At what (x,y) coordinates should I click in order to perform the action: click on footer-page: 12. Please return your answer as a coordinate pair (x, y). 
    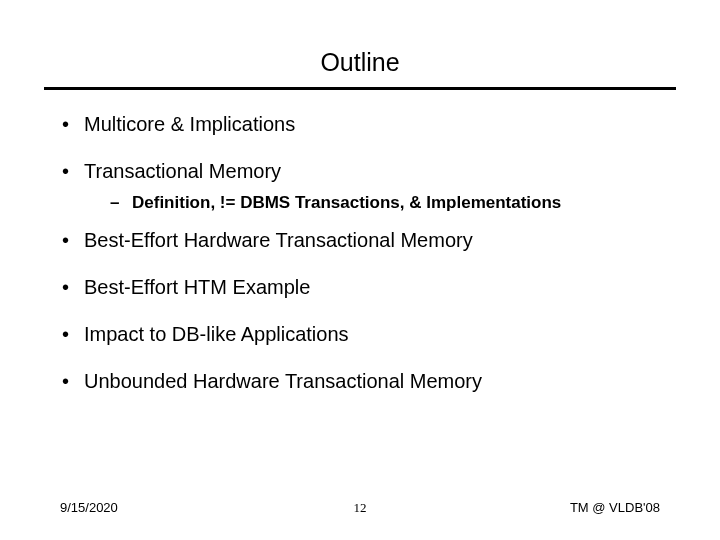
    Looking at the image, I should click on (360, 508).